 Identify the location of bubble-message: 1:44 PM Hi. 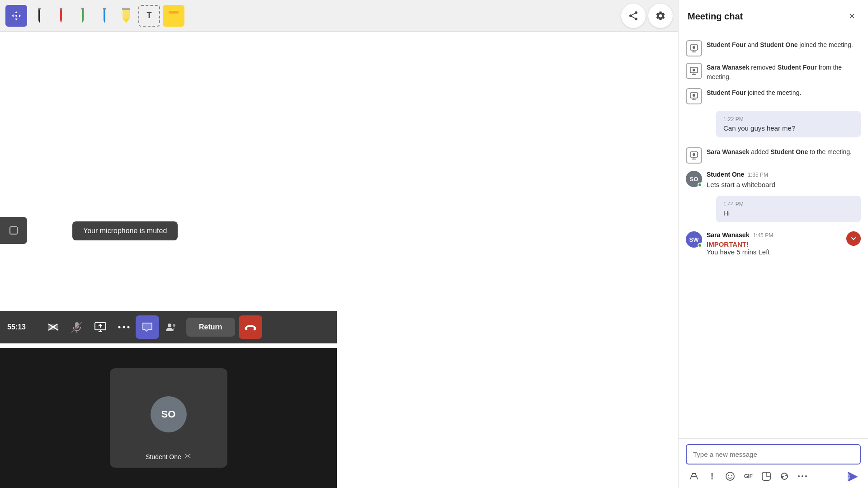
(773, 211).